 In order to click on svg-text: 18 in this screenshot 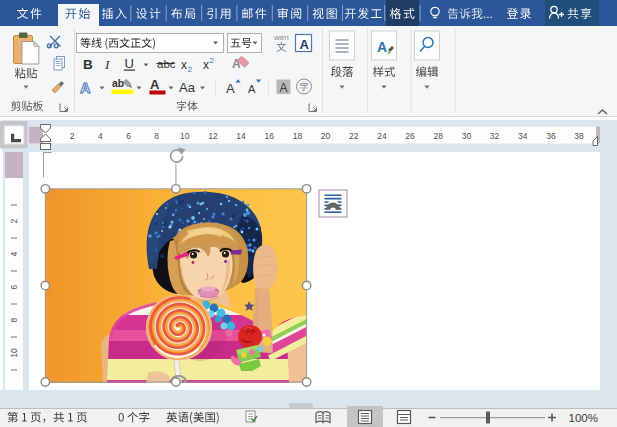, I will do `click(298, 136)`.